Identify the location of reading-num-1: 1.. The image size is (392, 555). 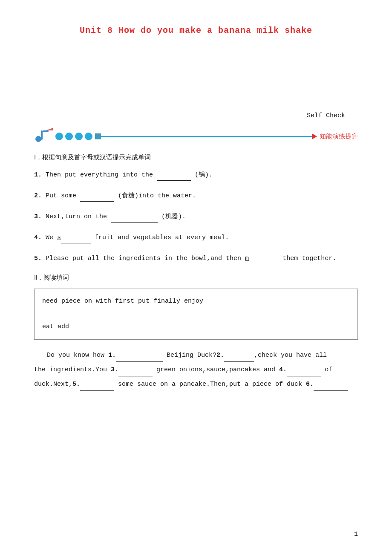
(112, 356).